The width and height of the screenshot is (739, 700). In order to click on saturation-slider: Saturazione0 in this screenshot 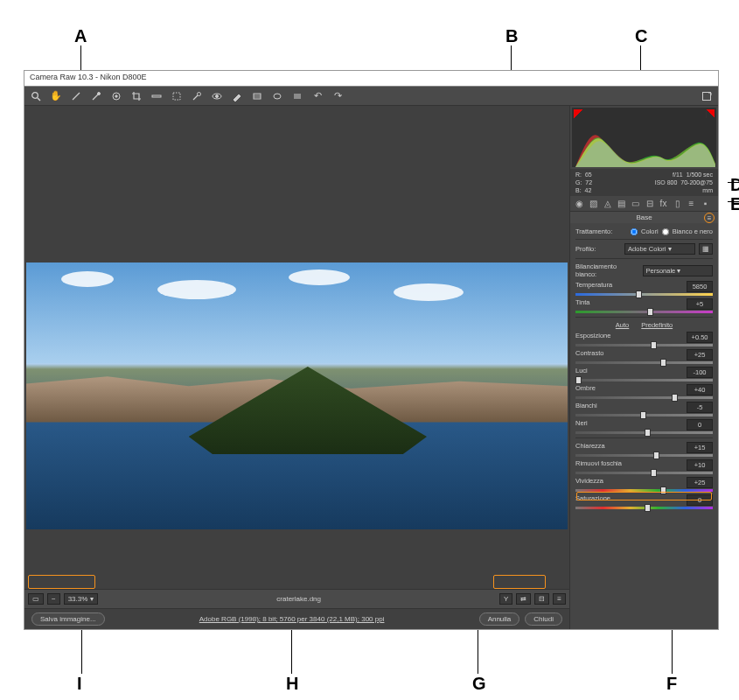, I will do `click(644, 502)`.